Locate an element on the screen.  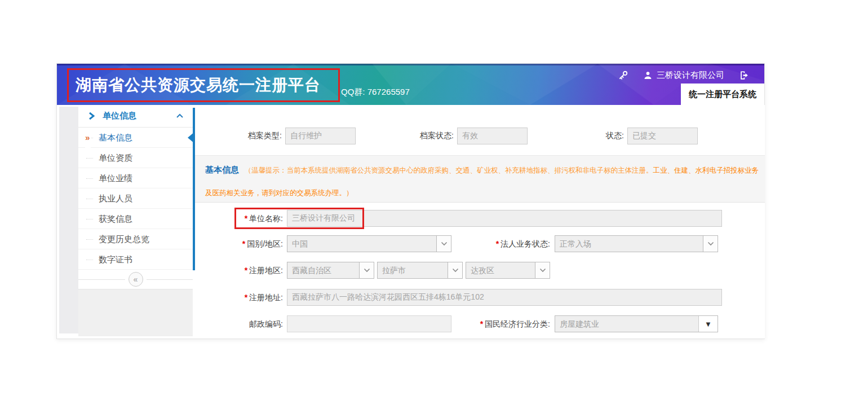
sidebar-collapse-row: « is located at coordinates (135, 279).